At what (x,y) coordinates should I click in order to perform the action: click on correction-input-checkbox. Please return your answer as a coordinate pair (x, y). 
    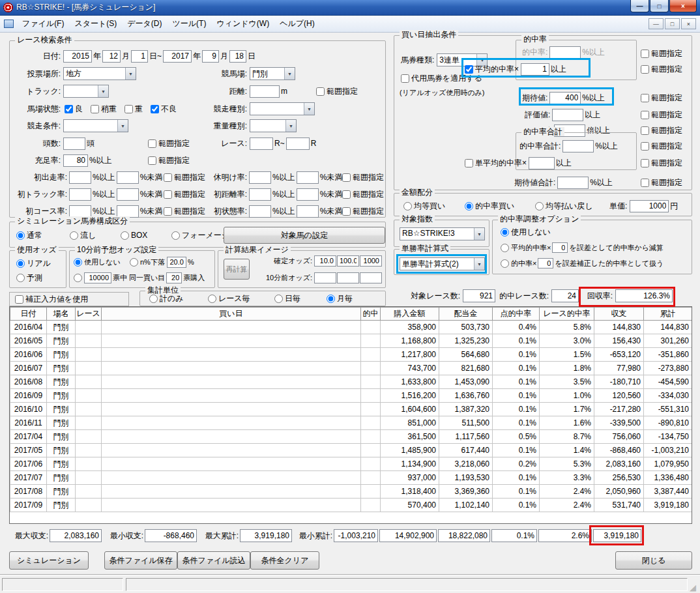
    Looking at the image, I should click on (20, 300).